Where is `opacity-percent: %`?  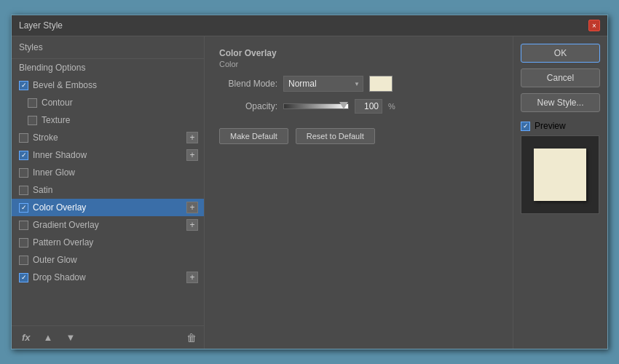
opacity-percent: % is located at coordinates (392, 106).